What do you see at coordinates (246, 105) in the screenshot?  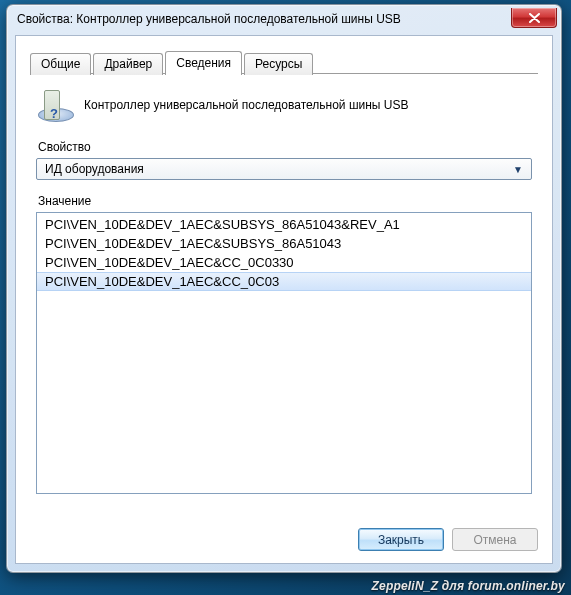 I see `device-name: Контроллер универсальной последовательно…` at bounding box center [246, 105].